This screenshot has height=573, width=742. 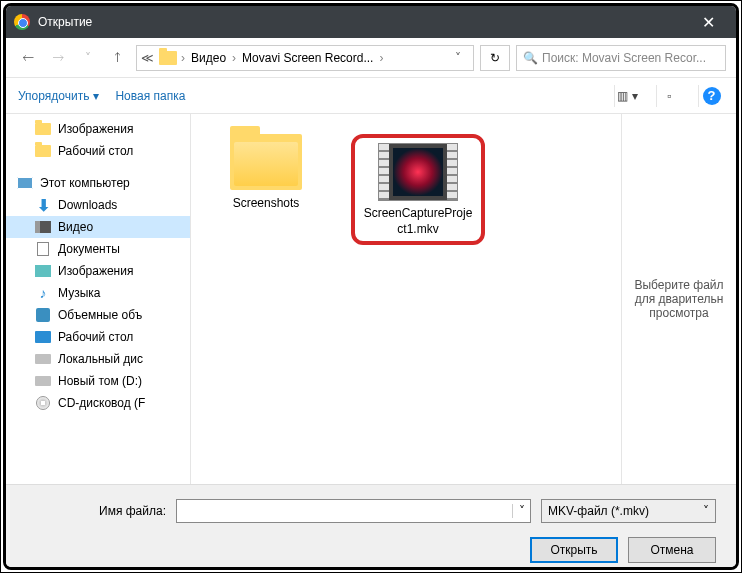 I want to click on breadcrumb-bar: ≪ › Видео › Movavi Screen Record... › ˅, so click(x=305, y=58).